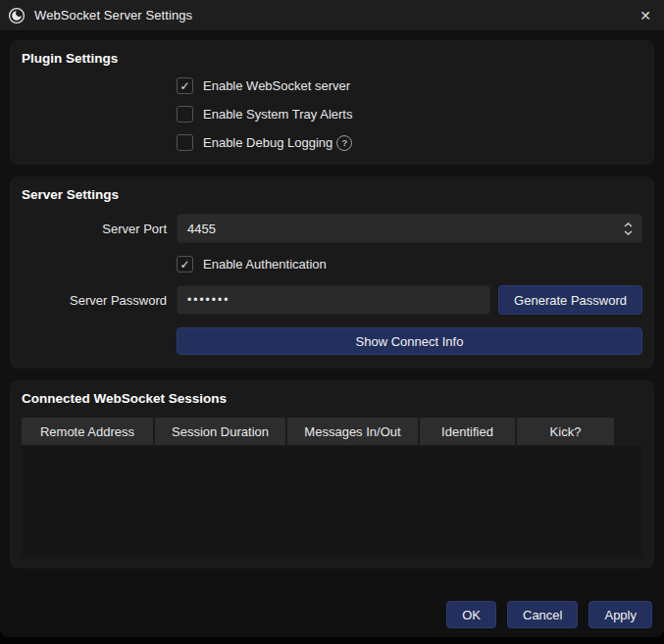  Describe the element at coordinates (333, 300) in the screenshot. I see `server-password-input: •••••••` at that location.